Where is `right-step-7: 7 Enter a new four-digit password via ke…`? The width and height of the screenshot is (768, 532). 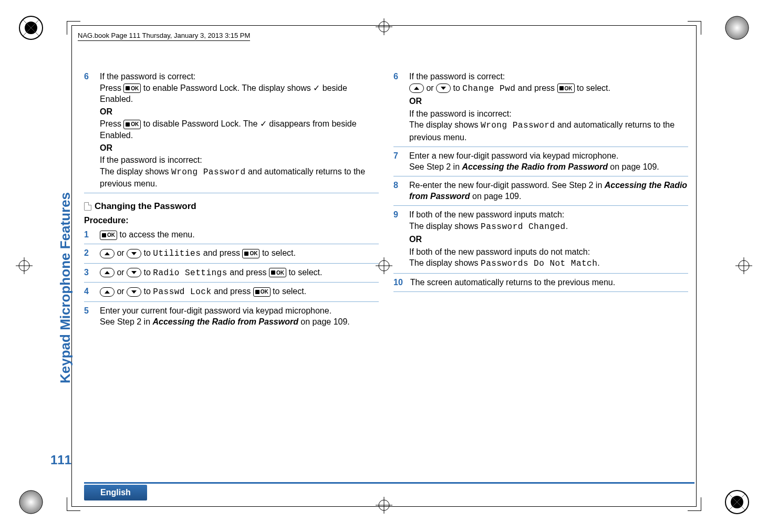 right-step-7: 7 Enter a new four-digit password via ke… is located at coordinates (541, 163).